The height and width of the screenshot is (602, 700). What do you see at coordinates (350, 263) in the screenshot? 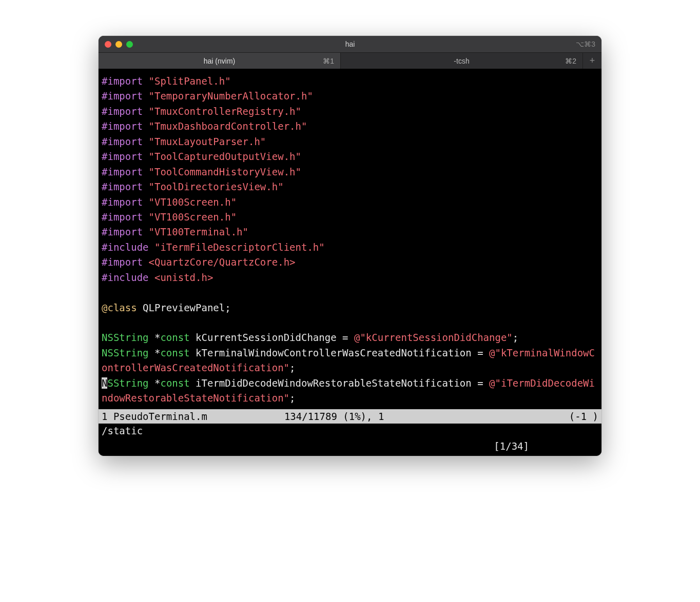
I see `code-line: #import <QuartzCore/QuartzCore.h>` at bounding box center [350, 263].